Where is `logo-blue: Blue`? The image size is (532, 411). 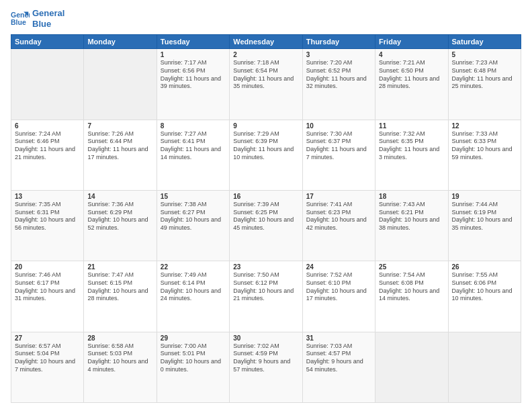 logo-blue: Blue is located at coordinates (48, 24).